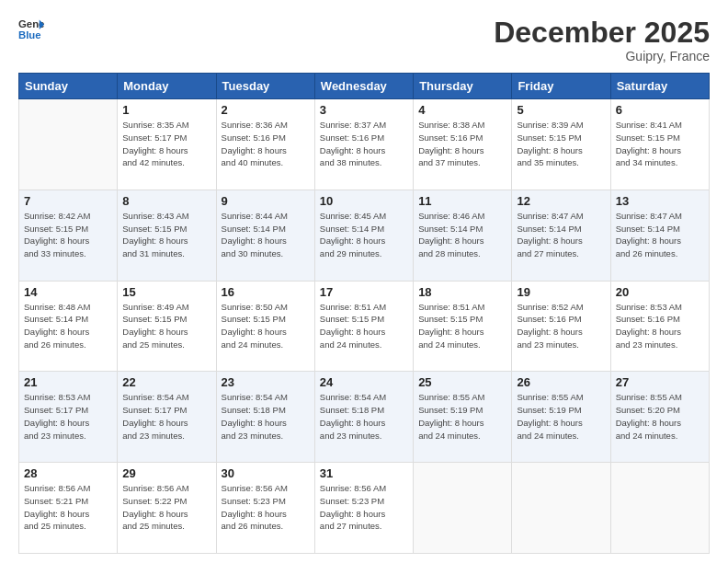 This screenshot has width=728, height=563. I want to click on day-info: Sunrise: 8:55 AM Sunset: 5:20 PM Dayligh…, so click(660, 416).